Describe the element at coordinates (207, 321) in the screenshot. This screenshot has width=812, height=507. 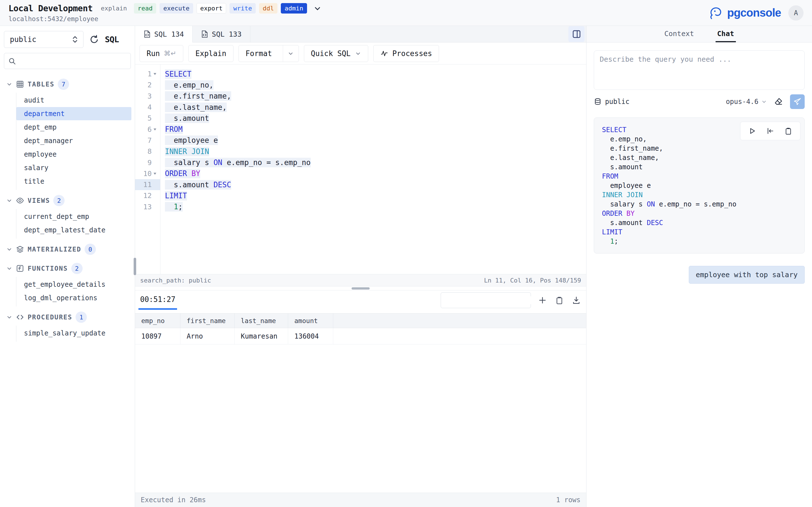
I see `column-header-first_name: first_name` at that location.